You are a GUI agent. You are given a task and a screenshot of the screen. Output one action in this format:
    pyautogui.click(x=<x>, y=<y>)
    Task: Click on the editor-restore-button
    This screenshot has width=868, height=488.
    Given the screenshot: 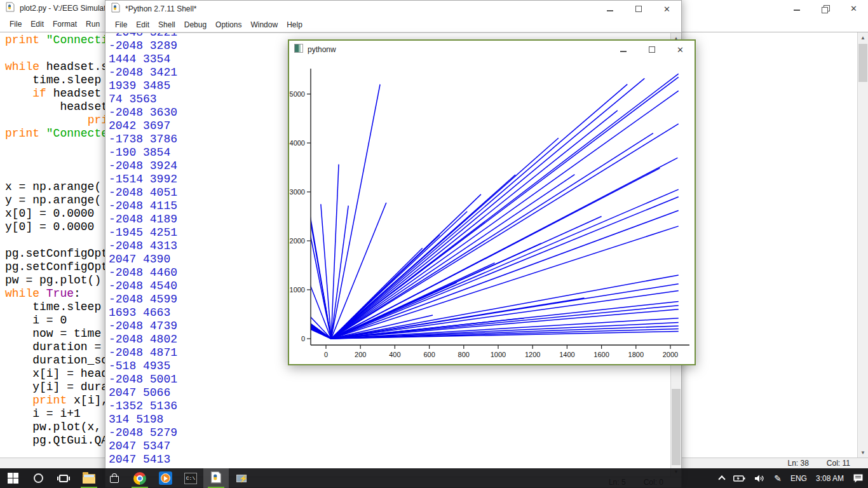 What is the action you would take?
    pyautogui.click(x=825, y=8)
    